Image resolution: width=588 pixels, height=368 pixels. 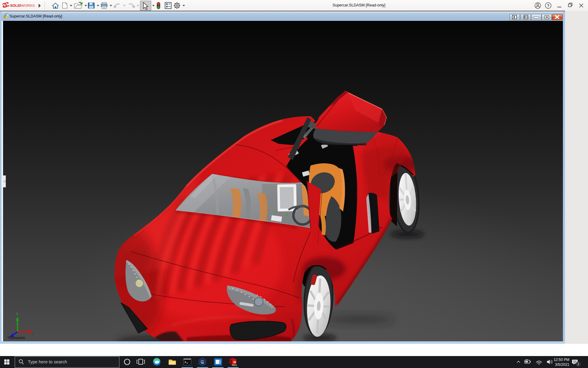 I want to click on svg-text: 3/5/2021, so click(x=562, y=365).